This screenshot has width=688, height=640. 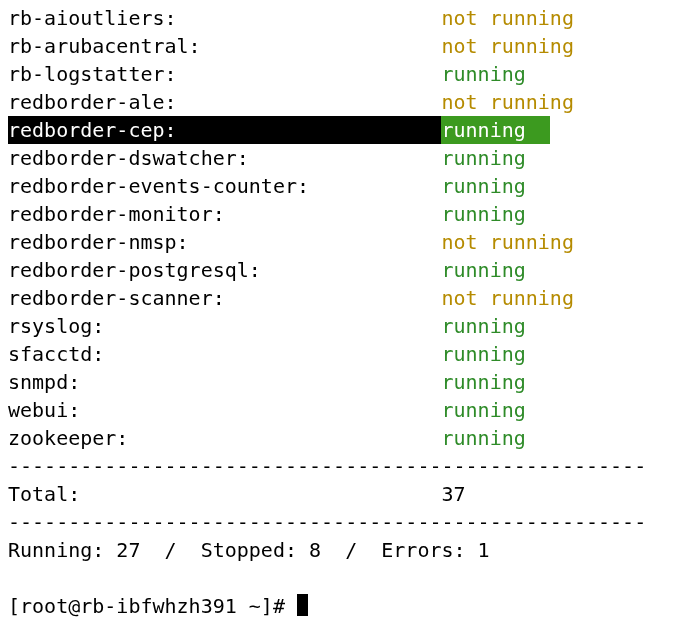 I want to click on service-name: redborder-postgresql:, so click(x=224, y=270).